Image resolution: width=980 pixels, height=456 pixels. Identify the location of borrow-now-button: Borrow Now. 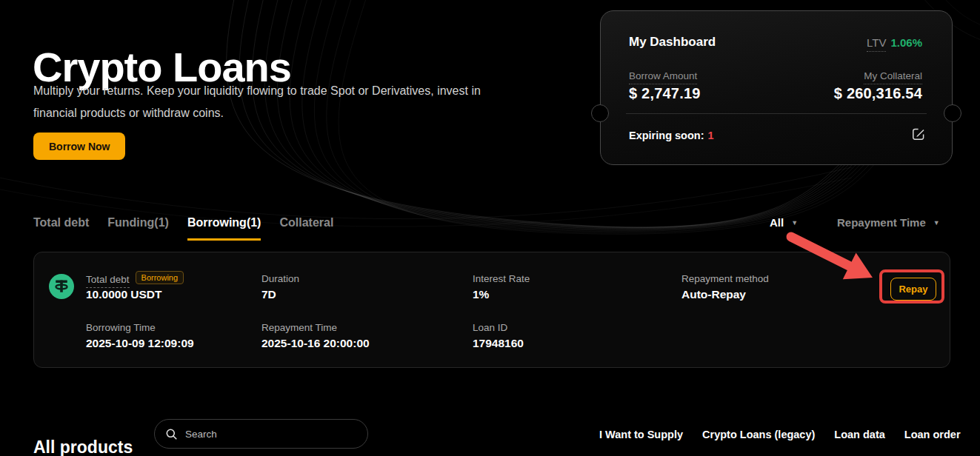
(79, 147).